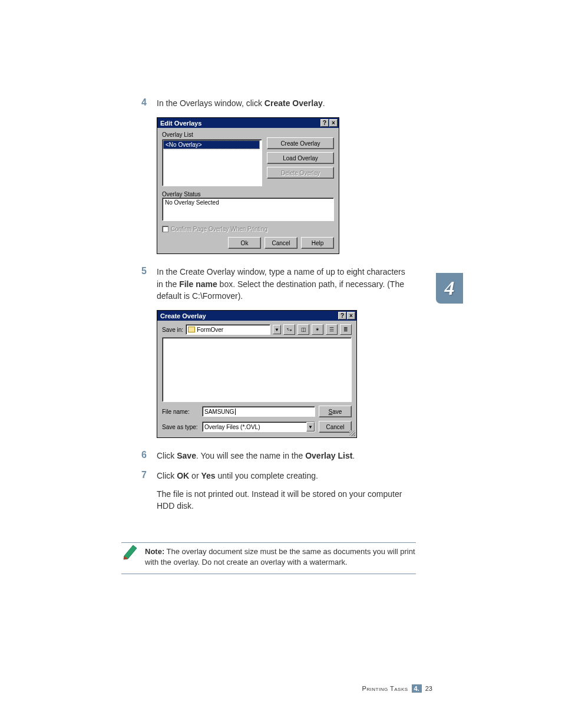 The height and width of the screenshot is (728, 562). Describe the element at coordinates (249, 316) in the screenshot. I see `dialog-title: Create Overlay` at that location.